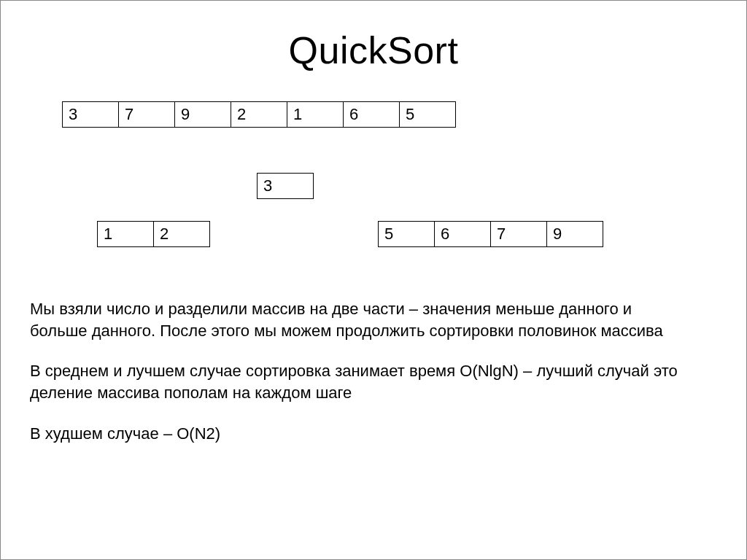 This screenshot has height=560, width=747. I want to click on pivot: 3, so click(487, 186).